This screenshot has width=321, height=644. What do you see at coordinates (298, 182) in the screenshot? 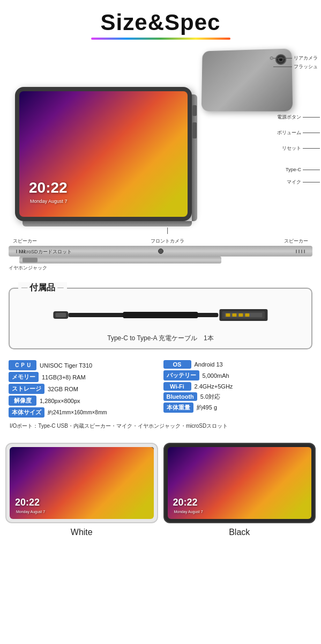
I see `mic-label: マイク` at bounding box center [298, 182].